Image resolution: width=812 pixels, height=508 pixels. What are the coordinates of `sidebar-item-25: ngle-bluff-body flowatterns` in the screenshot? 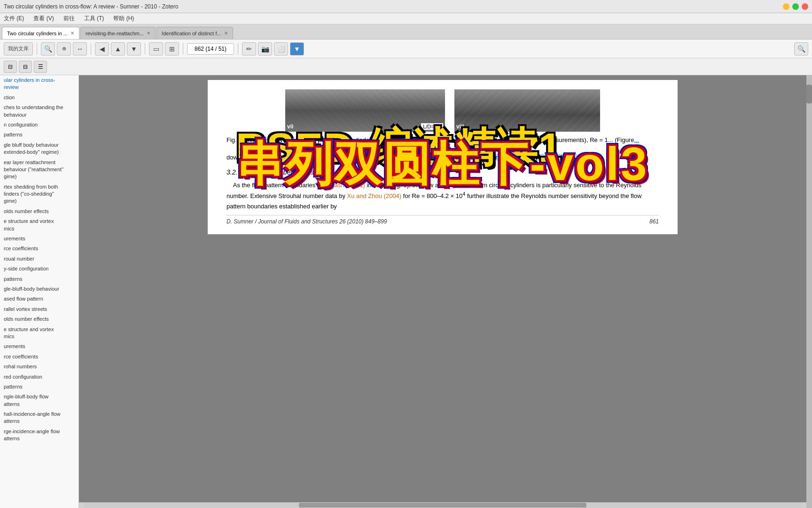 It's located at (39, 401).